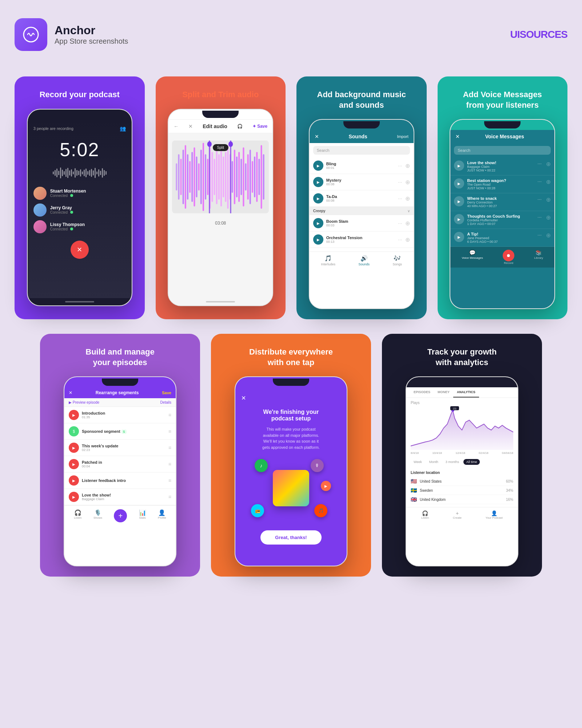 The width and height of the screenshot is (582, 728). I want to click on sound-play-bling: ▶, so click(318, 166).